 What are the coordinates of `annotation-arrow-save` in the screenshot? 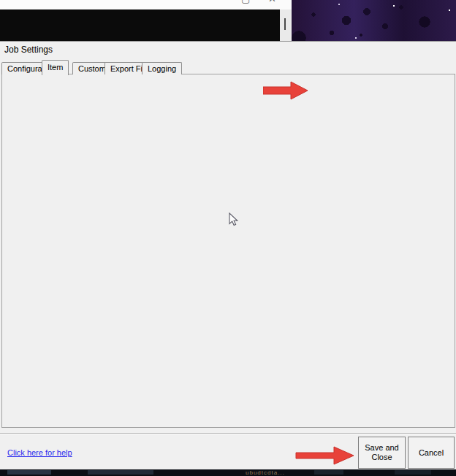 It's located at (325, 456).